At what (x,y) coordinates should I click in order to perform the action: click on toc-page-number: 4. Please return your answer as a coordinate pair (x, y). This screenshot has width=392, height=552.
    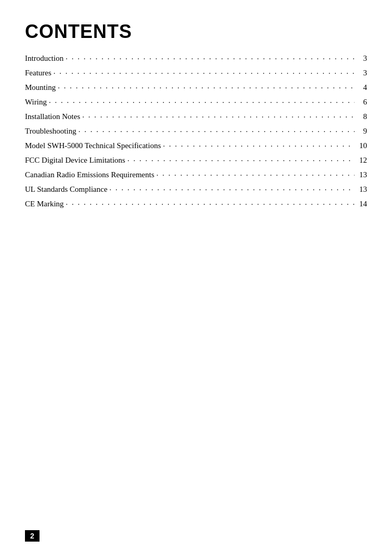
    Looking at the image, I should click on (362, 87).